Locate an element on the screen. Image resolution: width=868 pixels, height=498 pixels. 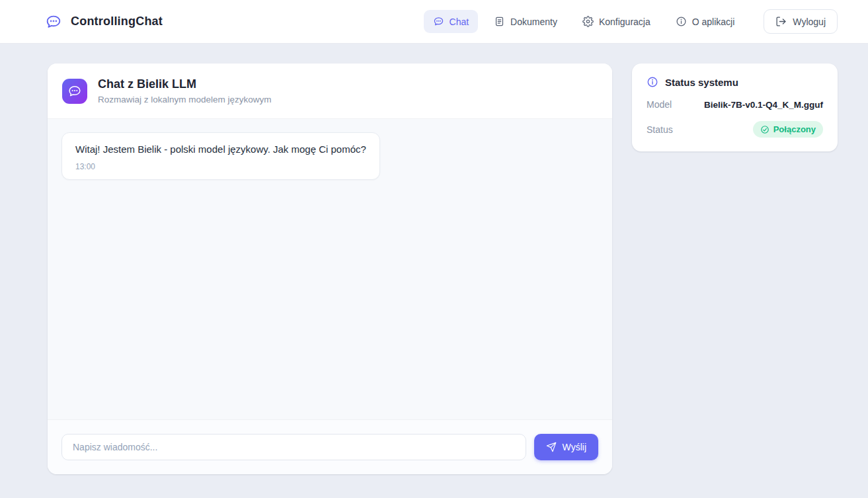
logout-icon is located at coordinates (781, 21).